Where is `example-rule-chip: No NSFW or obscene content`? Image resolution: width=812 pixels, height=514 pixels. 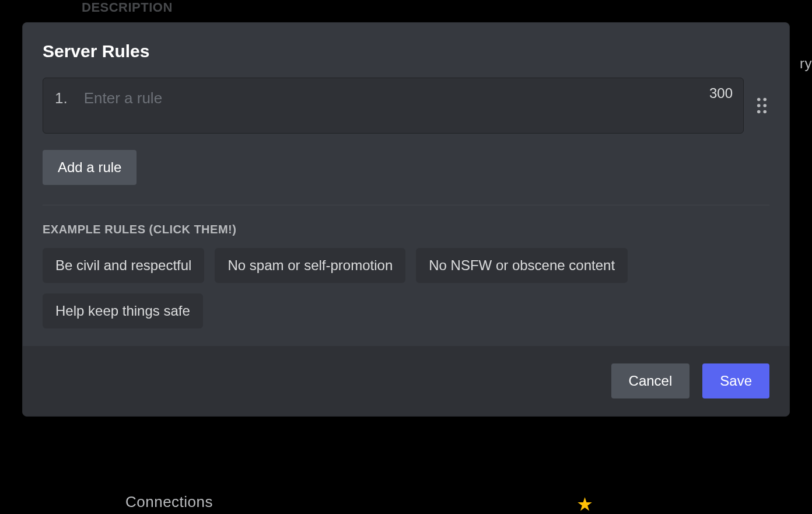 example-rule-chip: No NSFW or obscene content is located at coordinates (522, 265).